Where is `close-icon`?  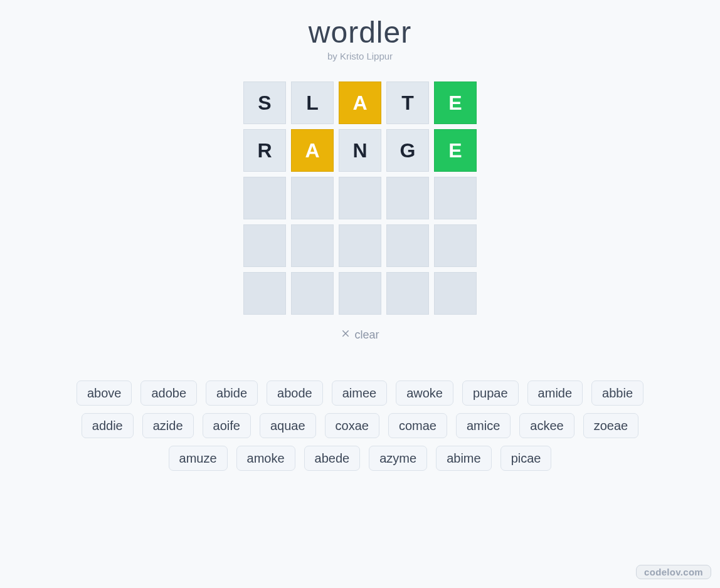 close-icon is located at coordinates (346, 335).